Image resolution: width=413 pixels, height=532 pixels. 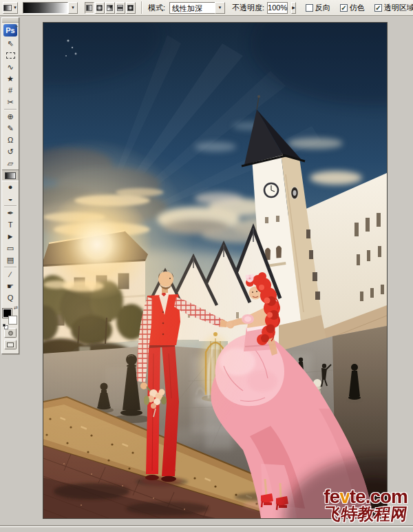 What do you see at coordinates (10, 117) in the screenshot?
I see `healing-brush-icon: ⊕` at bounding box center [10, 117].